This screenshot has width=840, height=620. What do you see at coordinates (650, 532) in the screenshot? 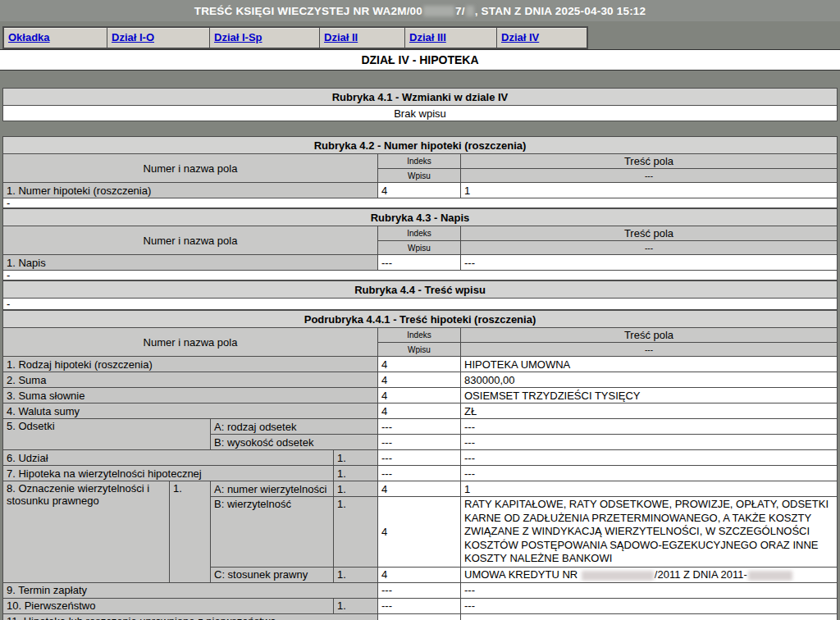
I see `field-value: RATY KAPITAŁOWE, RATY ODSETKOWE, PROWIZJ…` at bounding box center [650, 532].